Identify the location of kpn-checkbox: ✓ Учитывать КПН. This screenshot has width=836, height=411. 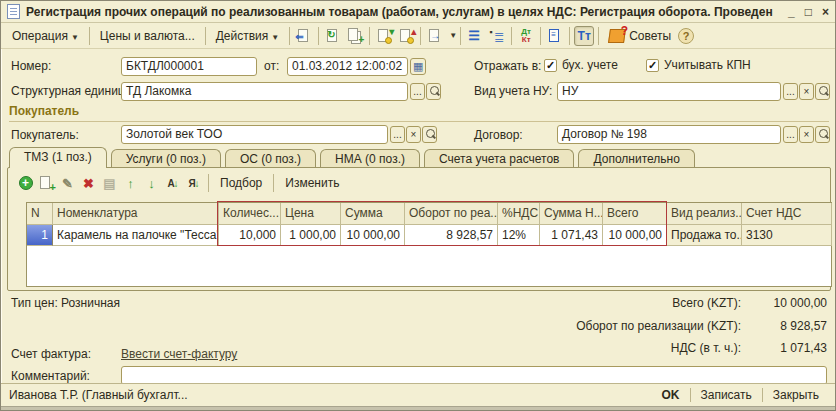
(698, 65).